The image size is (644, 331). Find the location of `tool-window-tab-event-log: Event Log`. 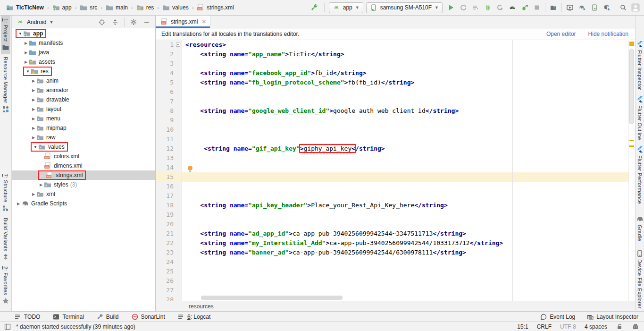

tool-window-tab-event-log: Event Log is located at coordinates (558, 317).